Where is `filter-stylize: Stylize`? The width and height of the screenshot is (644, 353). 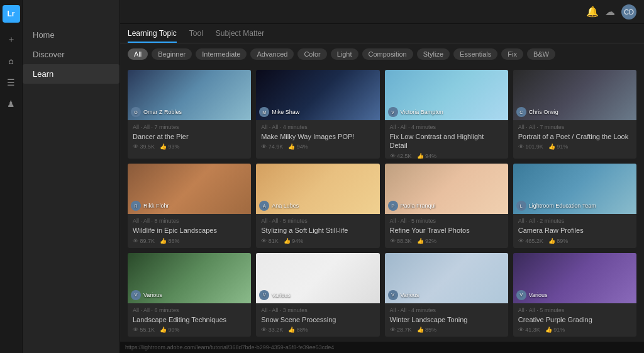 filter-stylize: Stylize is located at coordinates (433, 54).